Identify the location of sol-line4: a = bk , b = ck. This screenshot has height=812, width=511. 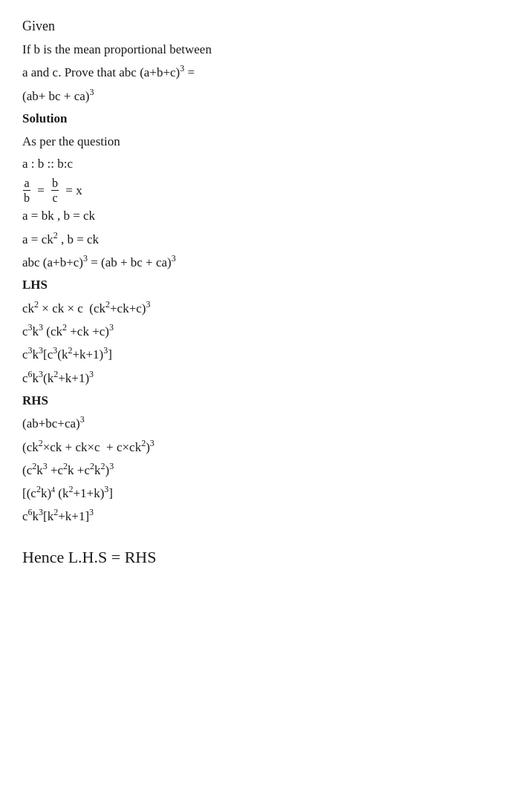
(256, 217).